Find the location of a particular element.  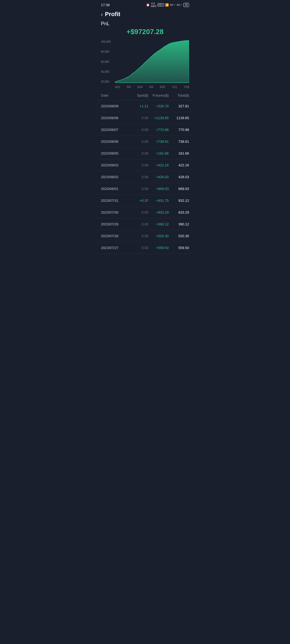

pnl-label: PnL is located at coordinates (145, 24).